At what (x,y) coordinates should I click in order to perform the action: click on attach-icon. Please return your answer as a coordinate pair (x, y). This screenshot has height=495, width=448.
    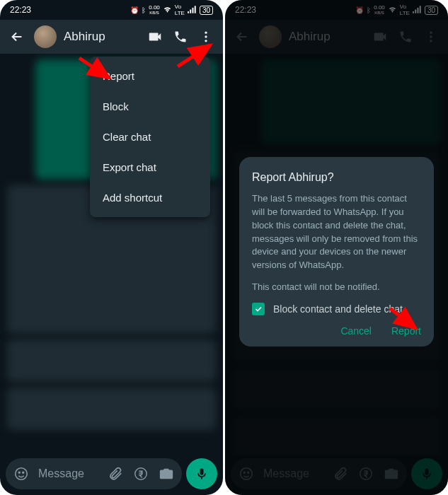
    Looking at the image, I should click on (115, 474).